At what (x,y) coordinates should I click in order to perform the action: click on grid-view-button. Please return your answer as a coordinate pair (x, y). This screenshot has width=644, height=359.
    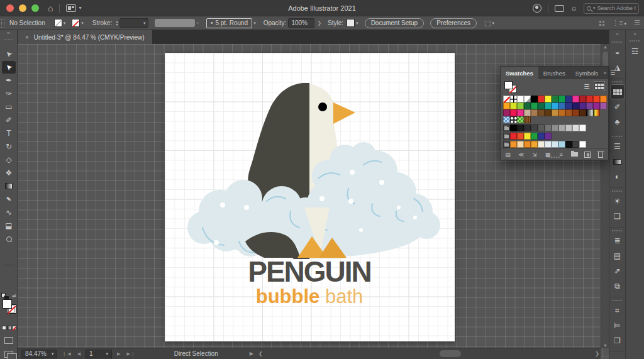
    Looking at the image, I should click on (599, 86).